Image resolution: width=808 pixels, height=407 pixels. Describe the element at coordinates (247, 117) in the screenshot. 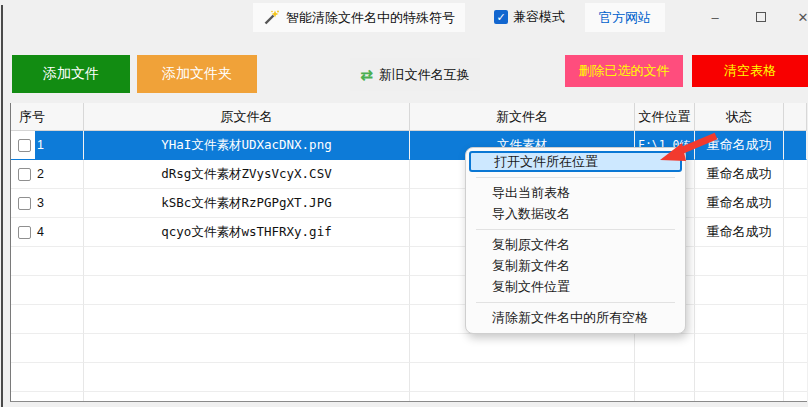

I see `header-old-name: 原文件名` at that location.